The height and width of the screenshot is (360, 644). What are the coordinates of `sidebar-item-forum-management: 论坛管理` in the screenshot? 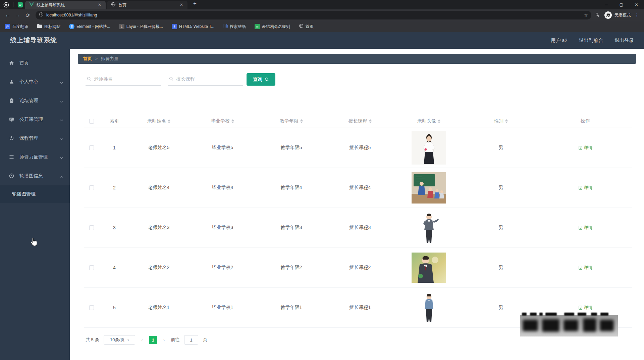 It's located at (35, 101).